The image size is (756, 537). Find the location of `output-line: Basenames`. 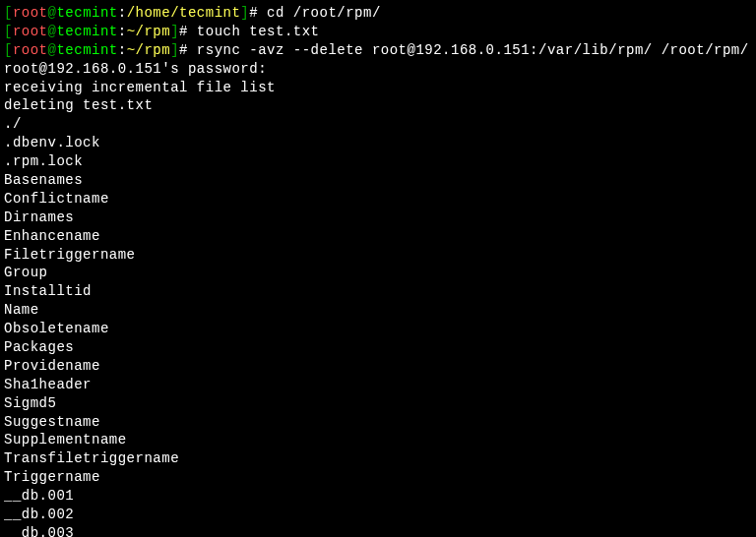

output-line: Basenames is located at coordinates (378, 181).